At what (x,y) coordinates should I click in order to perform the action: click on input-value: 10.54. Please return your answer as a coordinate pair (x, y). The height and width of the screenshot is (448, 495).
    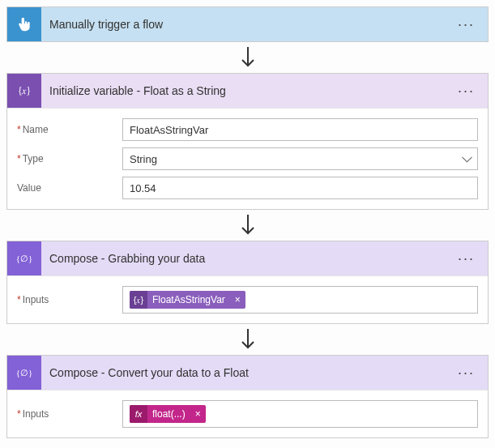
    Looking at the image, I should click on (300, 188).